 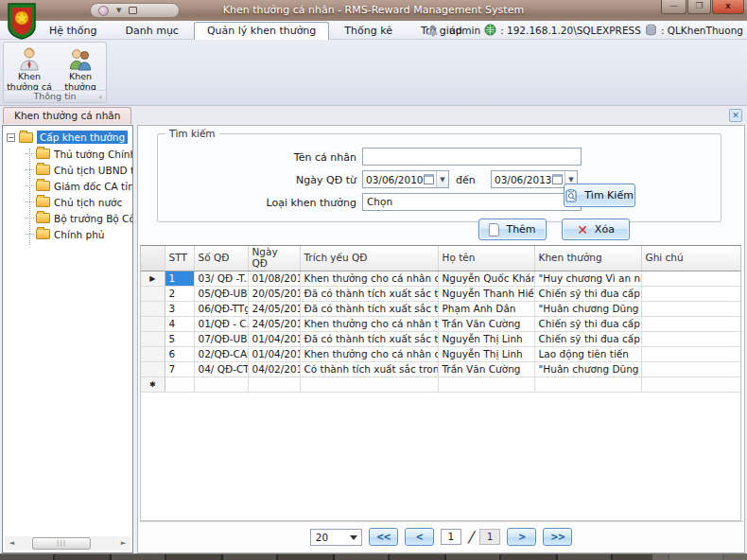 I want to click on delete-button: ✕ Xóa, so click(x=596, y=229).